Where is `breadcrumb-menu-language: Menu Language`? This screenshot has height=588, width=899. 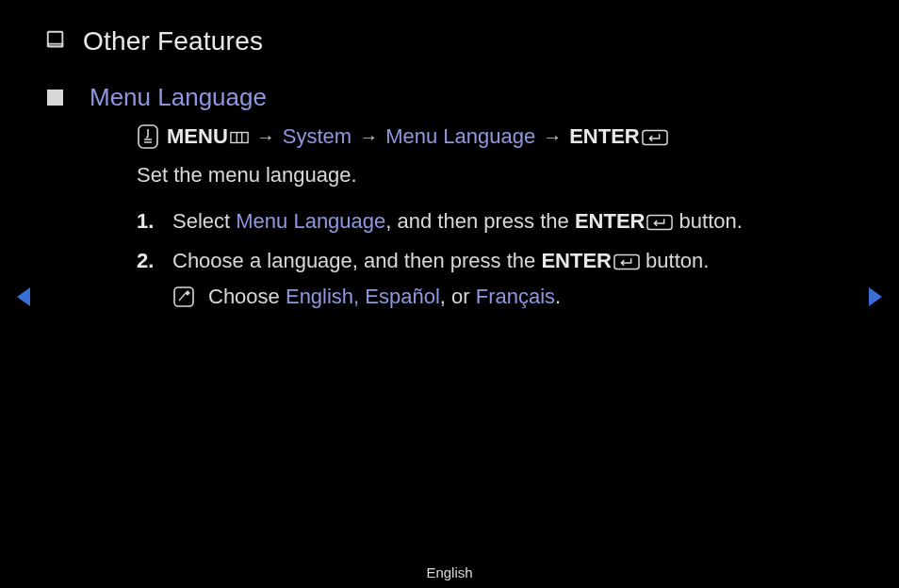 breadcrumb-menu-language: Menu Language is located at coordinates (460, 137).